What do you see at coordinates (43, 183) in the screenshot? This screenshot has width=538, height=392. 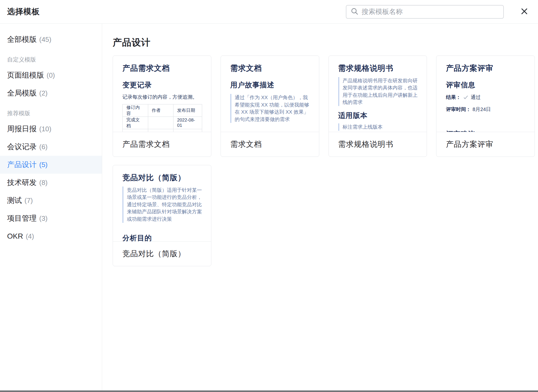 I see `sidebar-item-count: (8)` at bounding box center [43, 183].